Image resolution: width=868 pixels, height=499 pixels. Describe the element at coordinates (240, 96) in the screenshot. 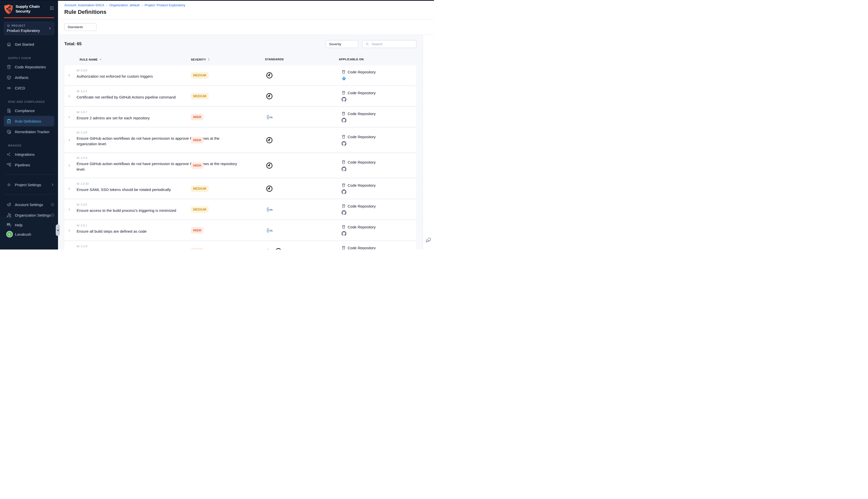

I see `table-row: Id: 2.1.2 Certificate not verified by Gi…` at that location.